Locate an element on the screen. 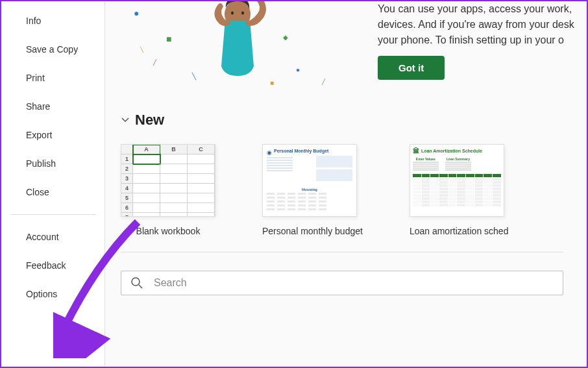 The image size is (588, 368). chevron-down-icon is located at coordinates (125, 121).